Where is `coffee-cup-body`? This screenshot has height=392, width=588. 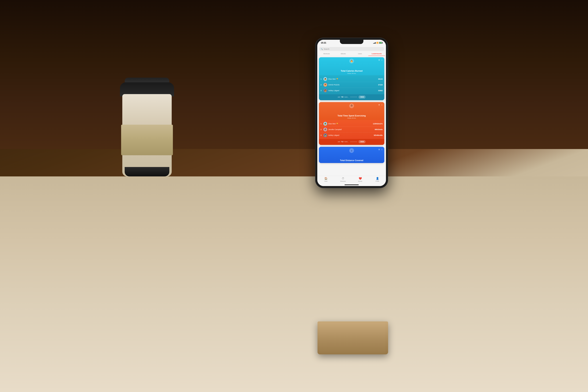 coffee-cup-body is located at coordinates (147, 135).